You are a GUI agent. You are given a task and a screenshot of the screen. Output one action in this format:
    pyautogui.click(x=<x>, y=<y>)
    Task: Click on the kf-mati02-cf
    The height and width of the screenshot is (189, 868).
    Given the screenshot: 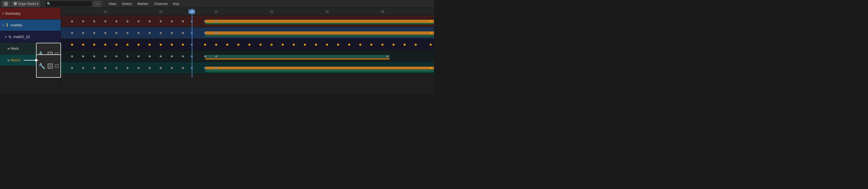 What is the action you would take?
    pyautogui.click(x=192, y=45)
    